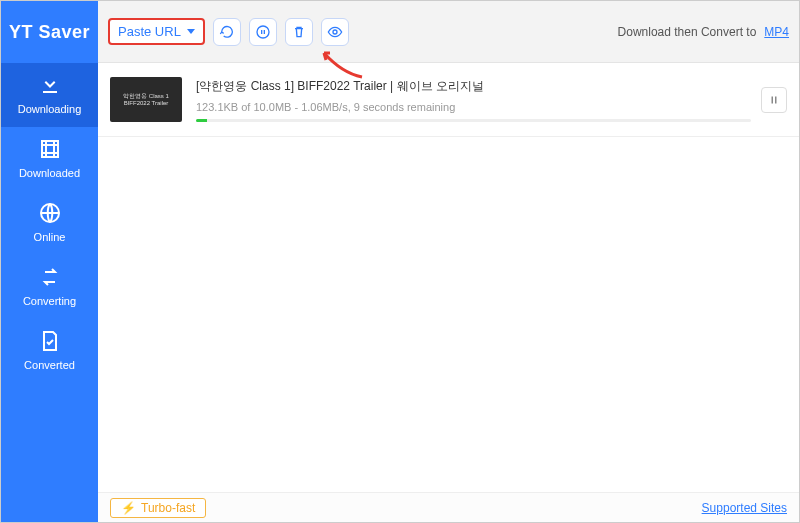 This screenshot has height=523, width=800. What do you see at coordinates (50, 85) in the screenshot?
I see `download-icon` at bounding box center [50, 85].